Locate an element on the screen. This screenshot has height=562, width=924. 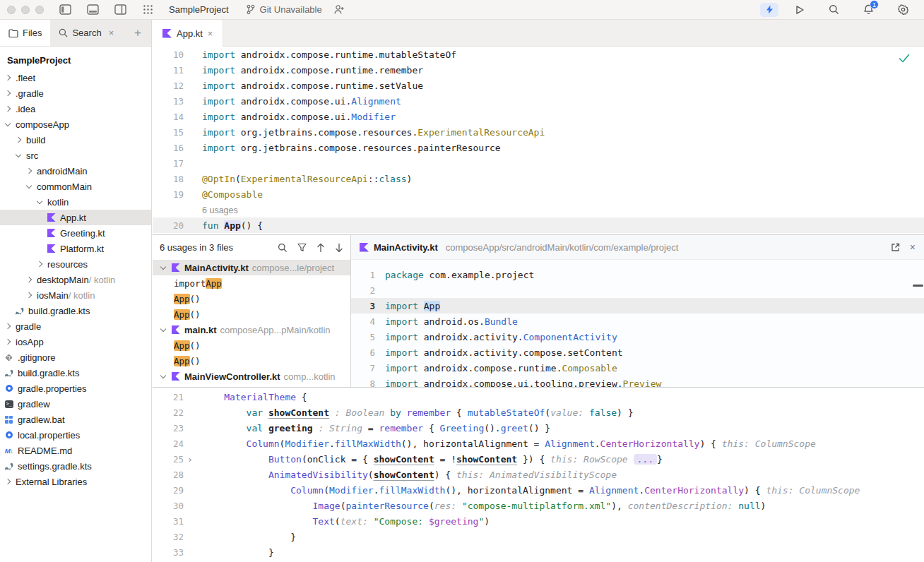
workspaces-grid-icon is located at coordinates (148, 10).